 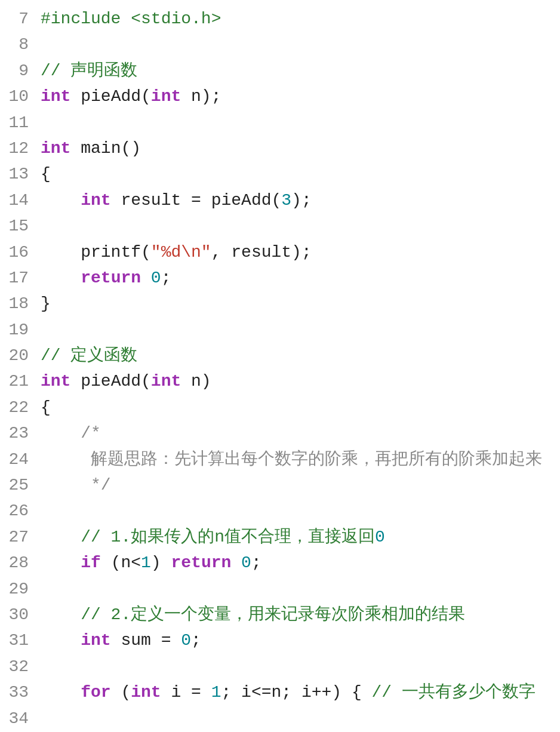 What do you see at coordinates (297, 640) in the screenshot?
I see `code-line: int sum = 0;` at bounding box center [297, 640].